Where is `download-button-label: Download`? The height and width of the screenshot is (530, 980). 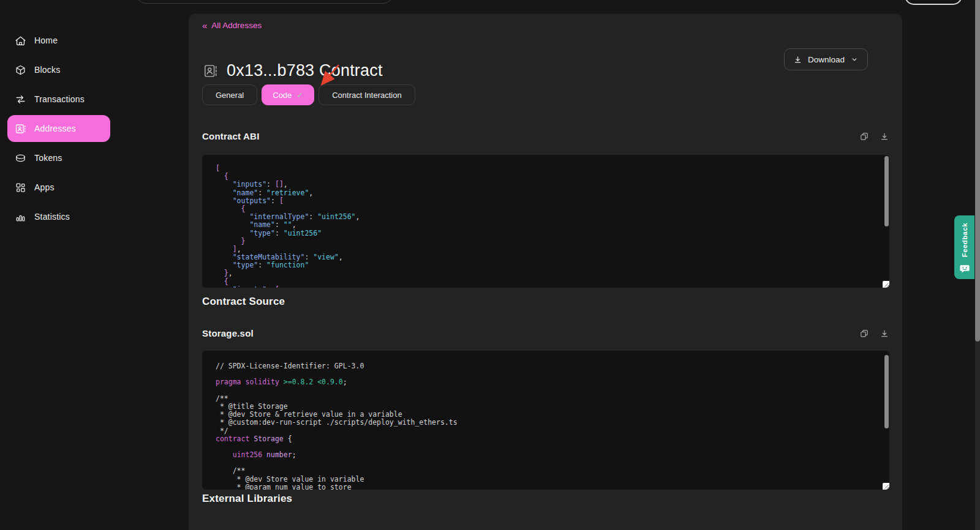
download-button-label: Download is located at coordinates (826, 60).